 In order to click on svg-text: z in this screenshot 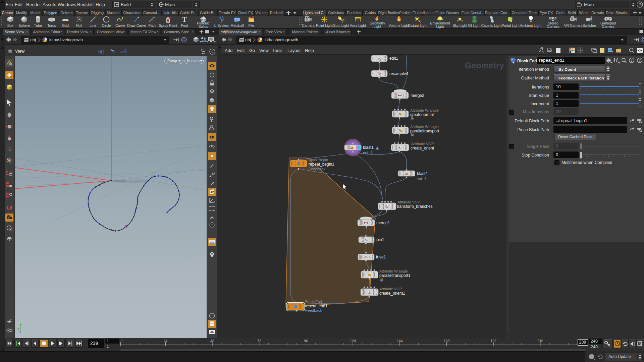, I will do `click(18, 329)`.